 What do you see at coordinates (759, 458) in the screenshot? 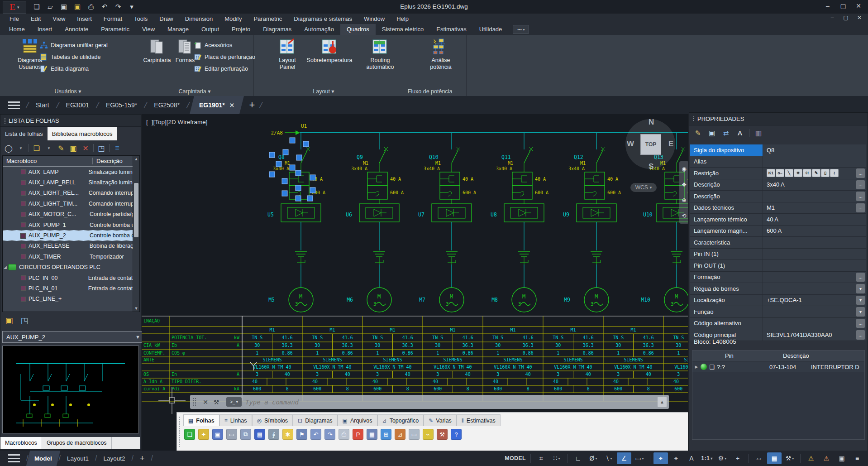
I see `shapes-icon: ▱` at bounding box center [759, 458].